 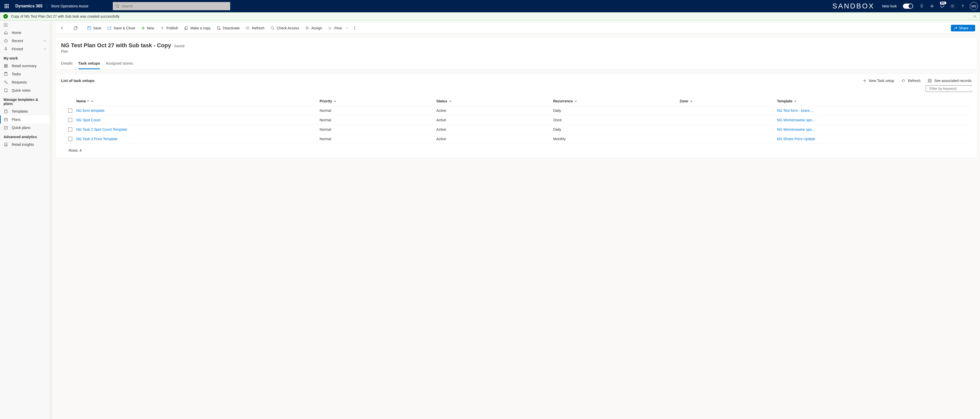 What do you see at coordinates (23, 145) in the screenshot?
I see `nav-label: Retail insights` at bounding box center [23, 145].